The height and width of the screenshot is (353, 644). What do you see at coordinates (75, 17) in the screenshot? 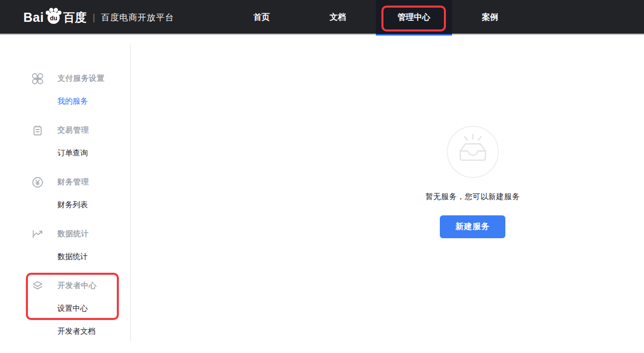
I see `logo-text-baidu-cn: 百度` at bounding box center [75, 17].